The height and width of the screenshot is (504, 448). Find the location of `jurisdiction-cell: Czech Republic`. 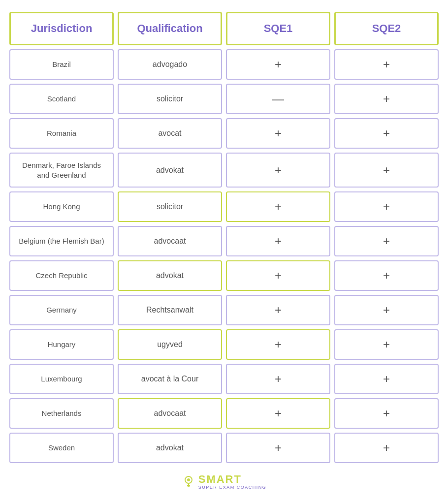

jurisdiction-cell: Czech Republic is located at coordinates (62, 276).